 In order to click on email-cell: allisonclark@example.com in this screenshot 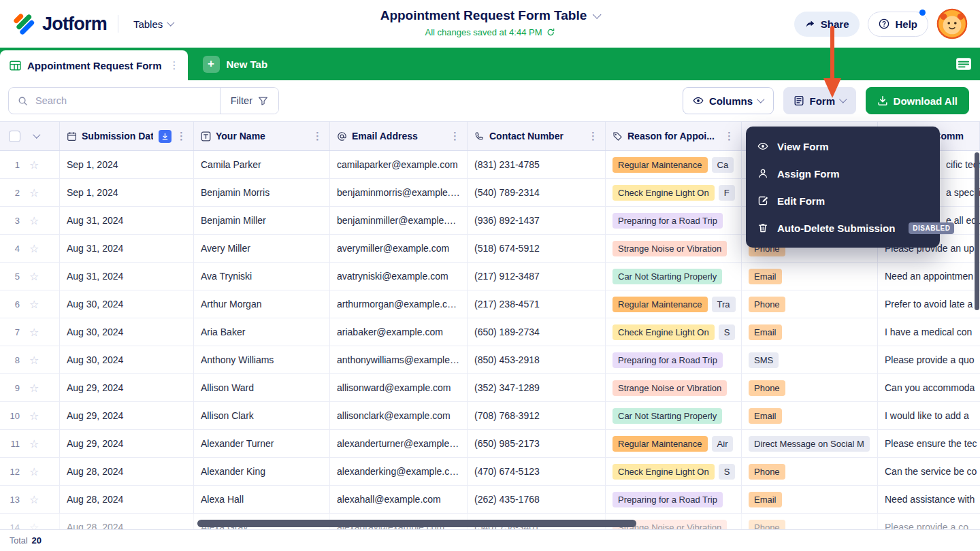, I will do `click(399, 416)`.